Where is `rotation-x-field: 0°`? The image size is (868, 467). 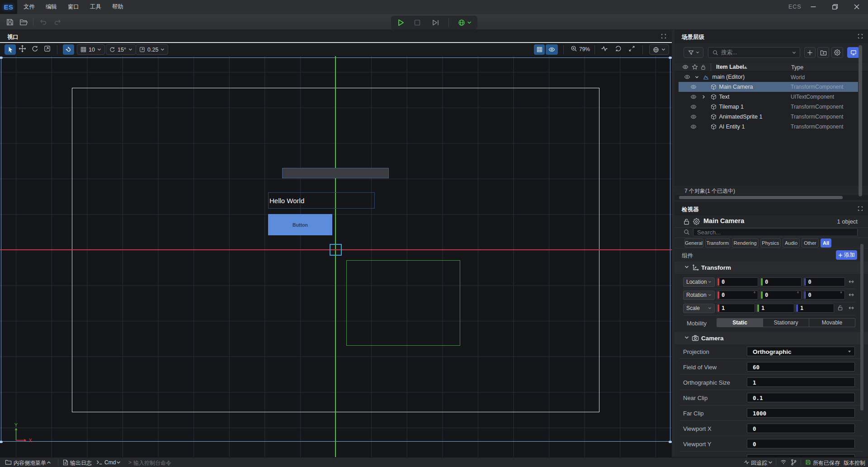
rotation-x-field: 0° is located at coordinates (737, 295).